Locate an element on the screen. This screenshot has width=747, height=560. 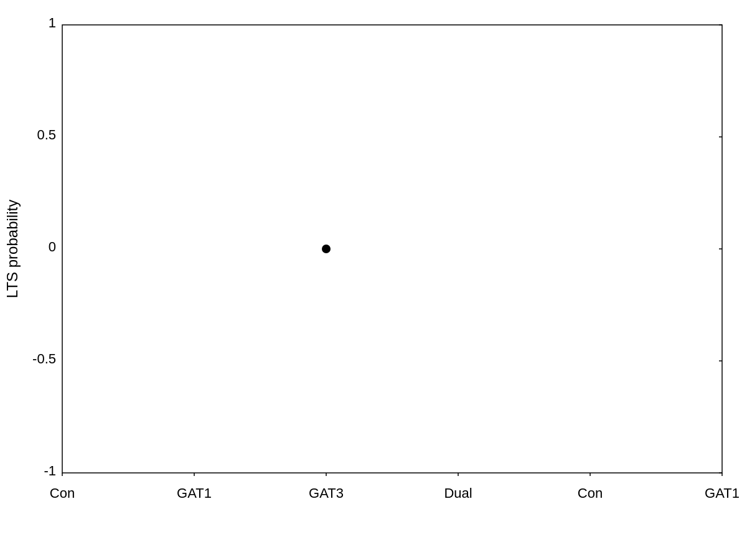
y-label-neg1: -1 is located at coordinates (50, 470).